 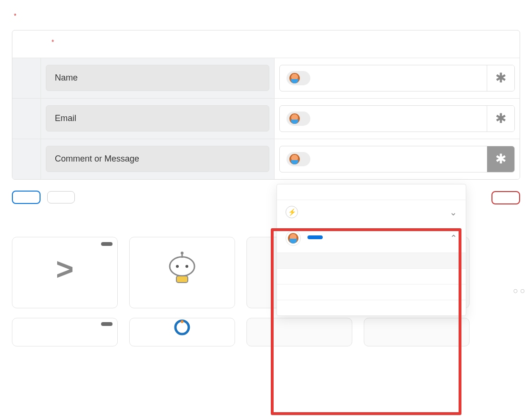 I want to click on header-value, so click(x=397, y=44).